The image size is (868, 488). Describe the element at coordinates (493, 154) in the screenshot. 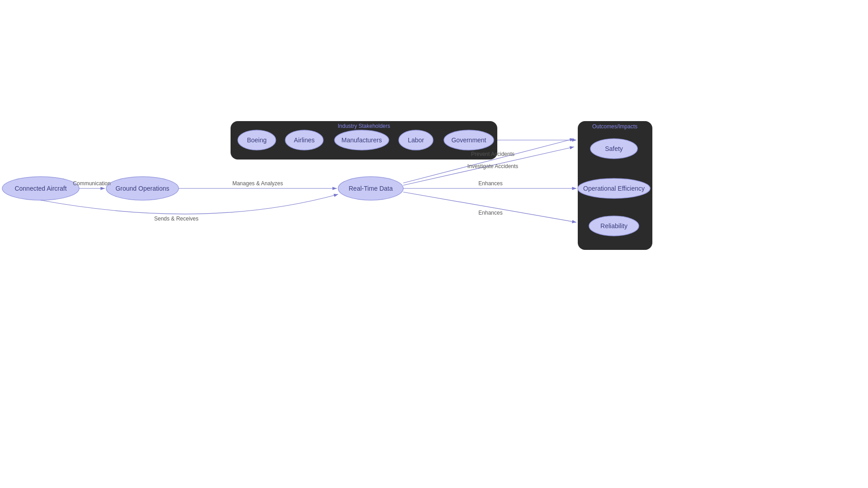

I see `prevent-accidents-label: Prevent Accidents` at that location.